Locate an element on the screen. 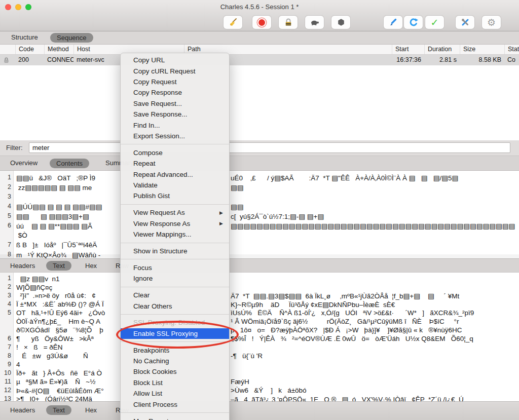 Image resolution: width=519 pixels, height=420 pixels. tools-icon is located at coordinates (465, 22).